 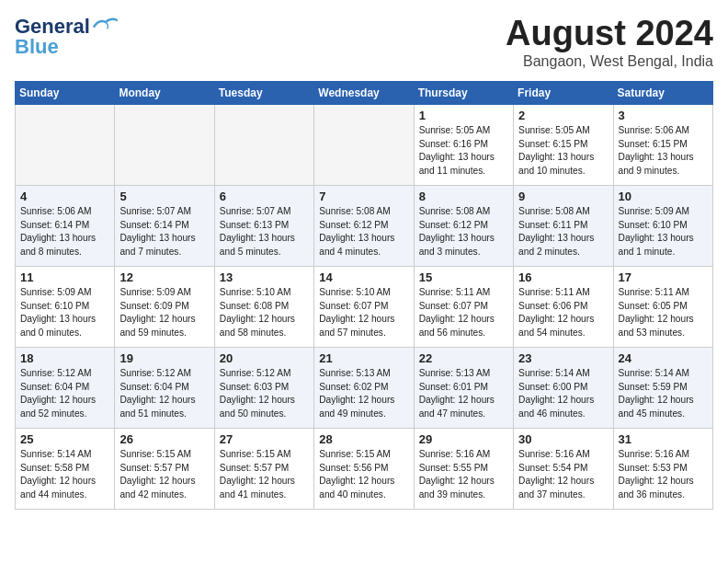 What do you see at coordinates (265, 232) in the screenshot?
I see `day-info: Sunrise: 5:07 AM Sunset: 6:13 PM Dayligh…` at bounding box center [265, 232].